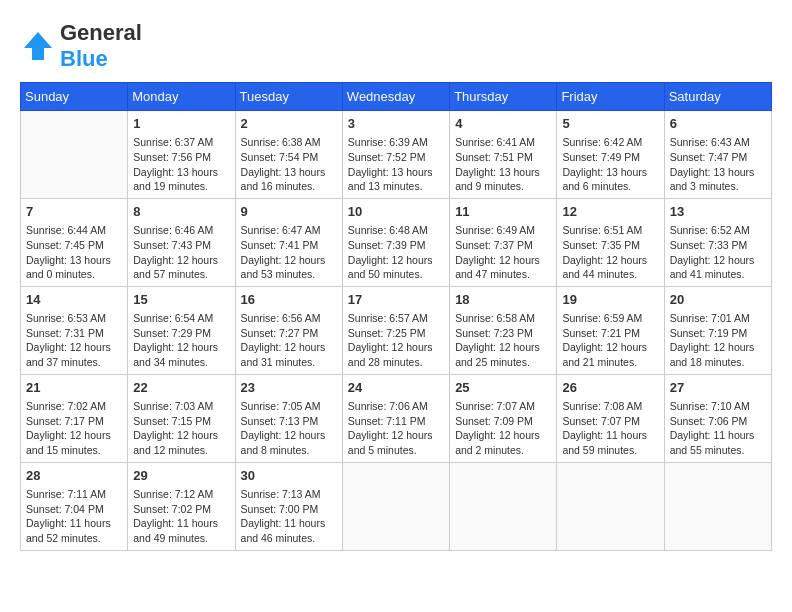 Image resolution: width=792 pixels, height=612 pixels. What do you see at coordinates (396, 155) in the screenshot?
I see `calendar-cell: 3Sunrise: 6:39 AMSunset: 7:52 PMDaylight…` at bounding box center [396, 155].